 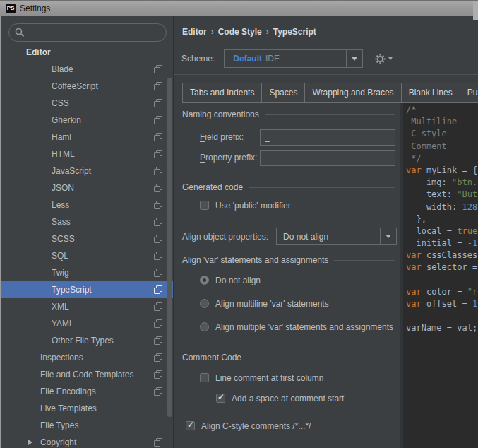 What do you see at coordinates (88, 441) in the screenshot?
I see `sidebar-item-copyright: Copyright` at bounding box center [88, 441].